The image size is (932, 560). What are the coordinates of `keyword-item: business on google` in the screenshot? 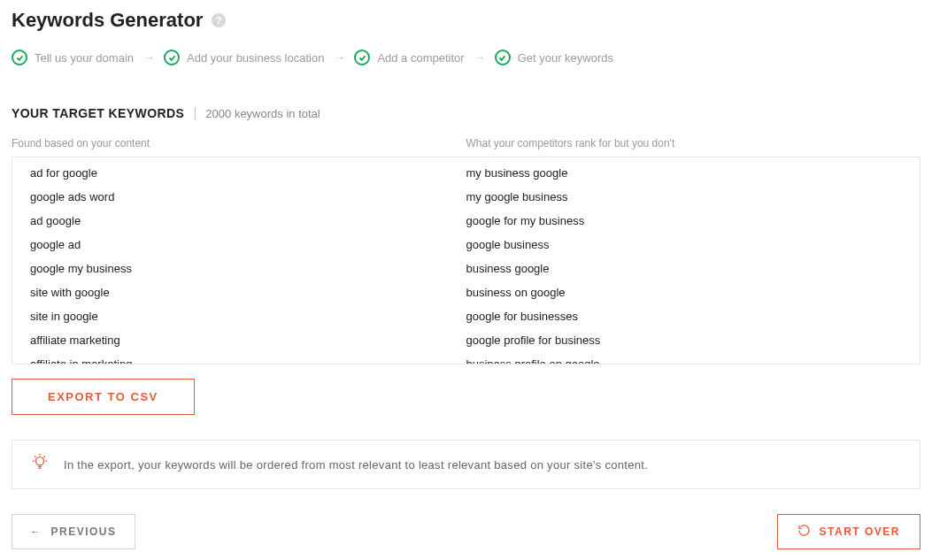 It's located at (685, 292).